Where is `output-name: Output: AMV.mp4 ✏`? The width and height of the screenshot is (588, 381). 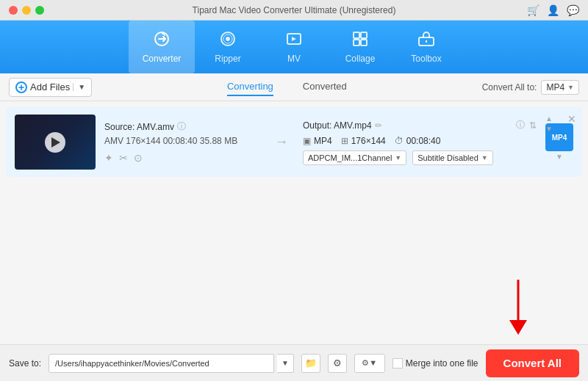
output-name: Output: AMV.mp4 ✏ is located at coordinates (343, 126).